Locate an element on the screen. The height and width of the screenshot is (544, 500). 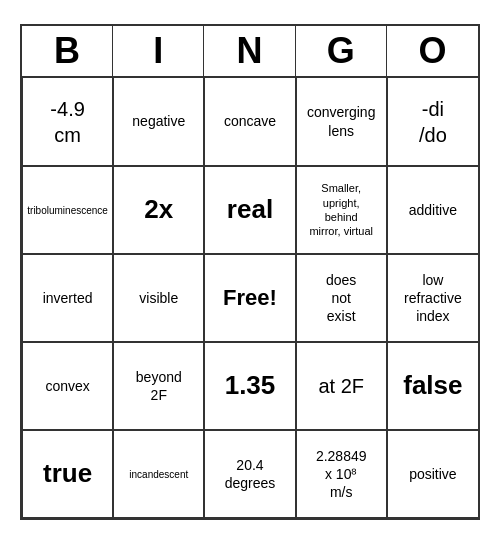
cell-22: 20.4degrees is located at coordinates (250, 474).